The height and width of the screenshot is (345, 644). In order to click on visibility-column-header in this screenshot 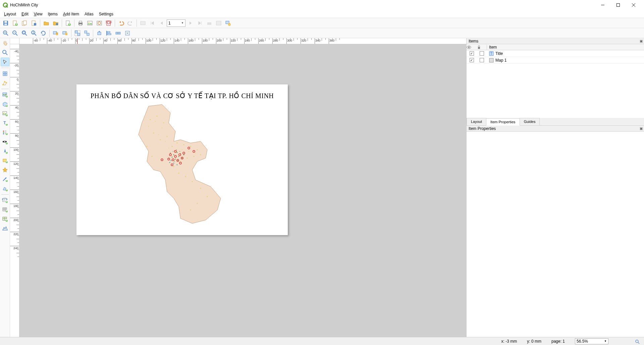, I will do `click(472, 47)`.